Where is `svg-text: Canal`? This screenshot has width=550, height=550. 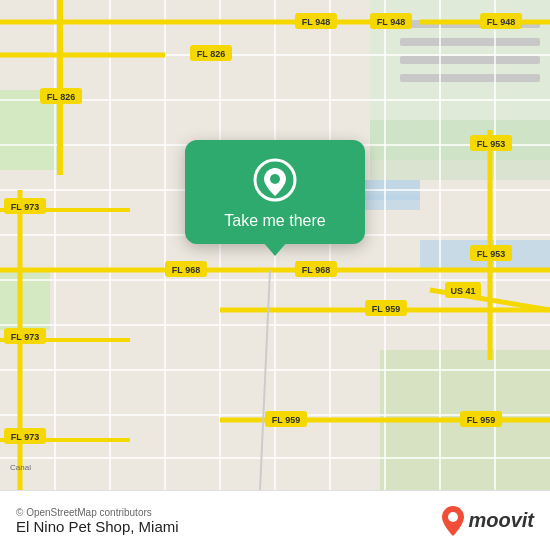
svg-text: Canal is located at coordinates (20, 468).